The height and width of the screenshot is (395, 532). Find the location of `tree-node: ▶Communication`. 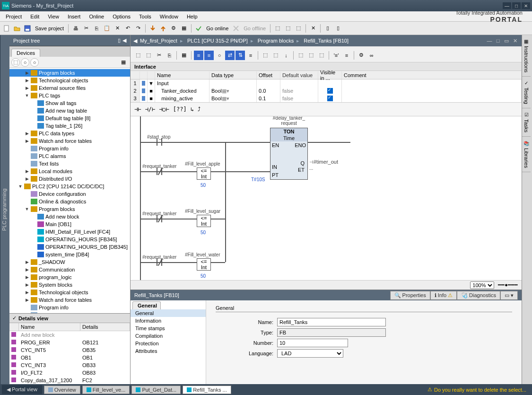

tree-node: ▶Communication is located at coordinates (70, 270).